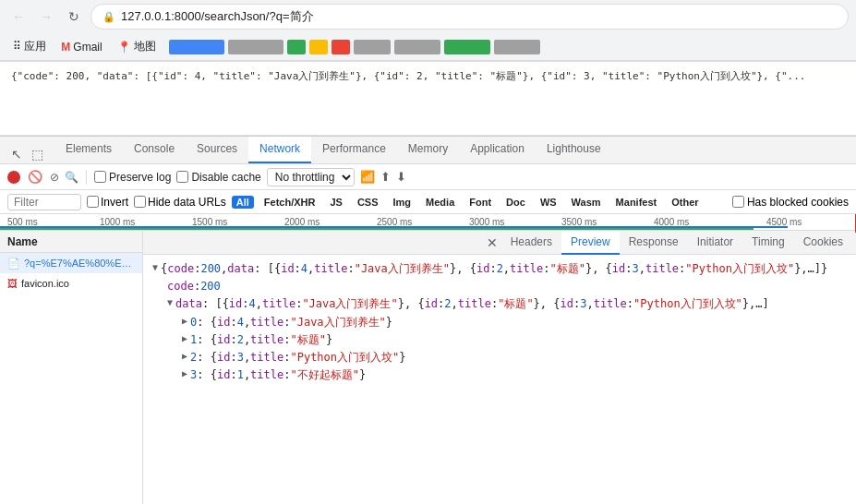  Describe the element at coordinates (480, 202) in the screenshot. I see `filter-font-button: Font` at that location.